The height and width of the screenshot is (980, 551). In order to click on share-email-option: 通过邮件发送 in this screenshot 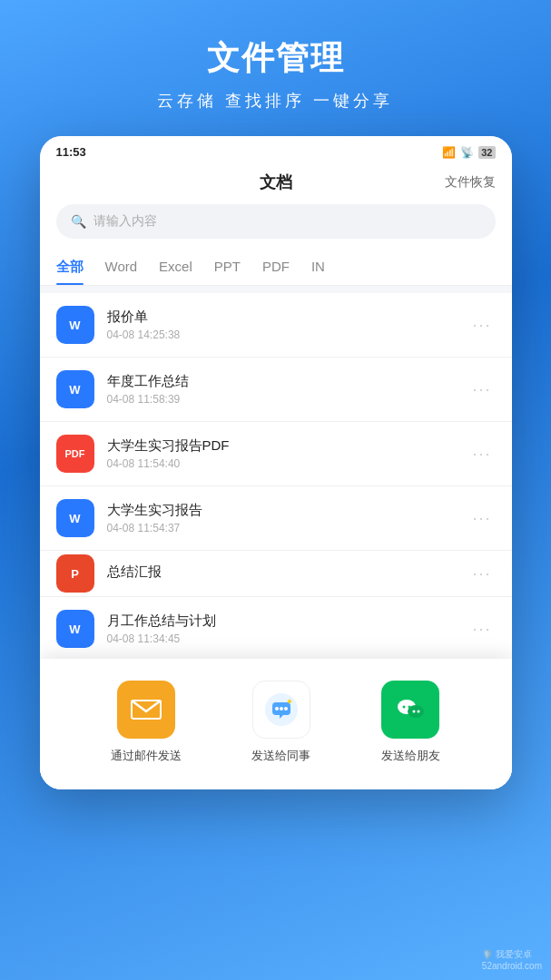, I will do `click(146, 722)`.